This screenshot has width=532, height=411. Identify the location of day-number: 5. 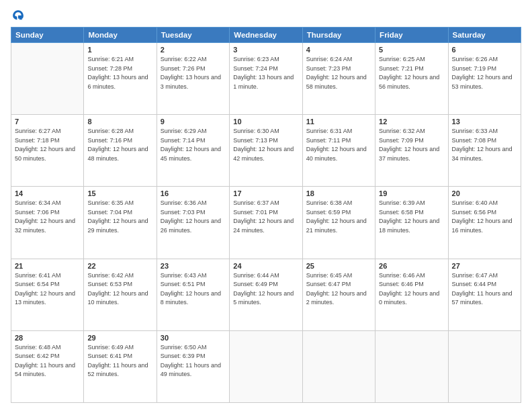
(411, 50).